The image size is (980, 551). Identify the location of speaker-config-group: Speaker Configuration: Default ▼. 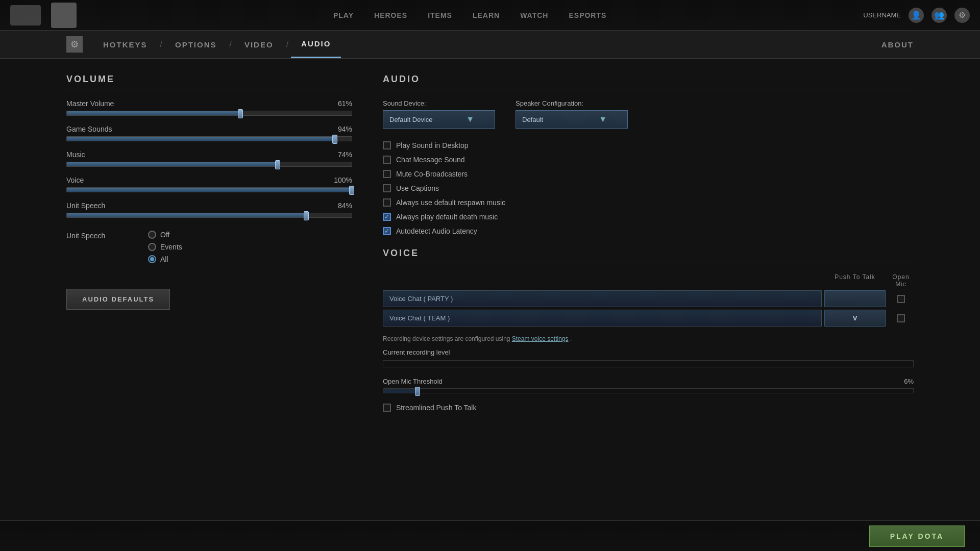
(572, 114).